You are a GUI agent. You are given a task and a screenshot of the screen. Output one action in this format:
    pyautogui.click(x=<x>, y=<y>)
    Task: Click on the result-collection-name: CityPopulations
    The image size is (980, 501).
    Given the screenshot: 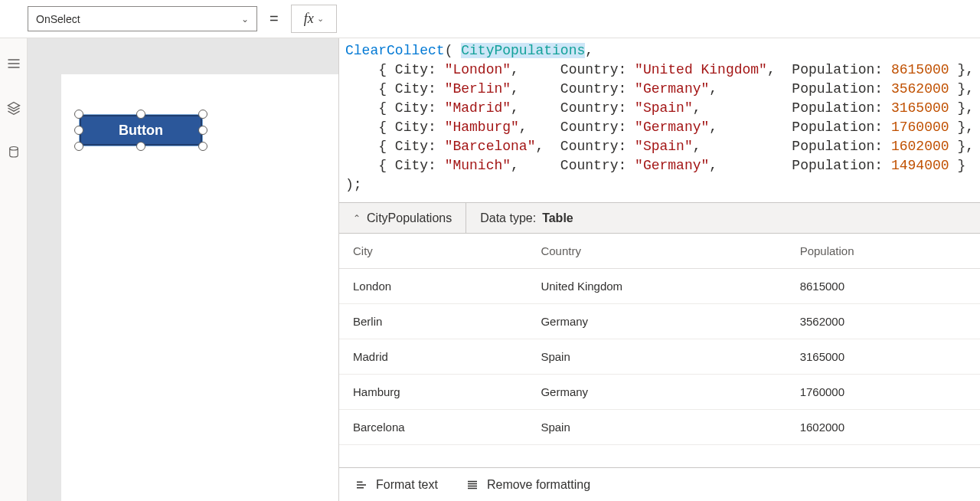 What is the action you would take?
    pyautogui.click(x=409, y=218)
    